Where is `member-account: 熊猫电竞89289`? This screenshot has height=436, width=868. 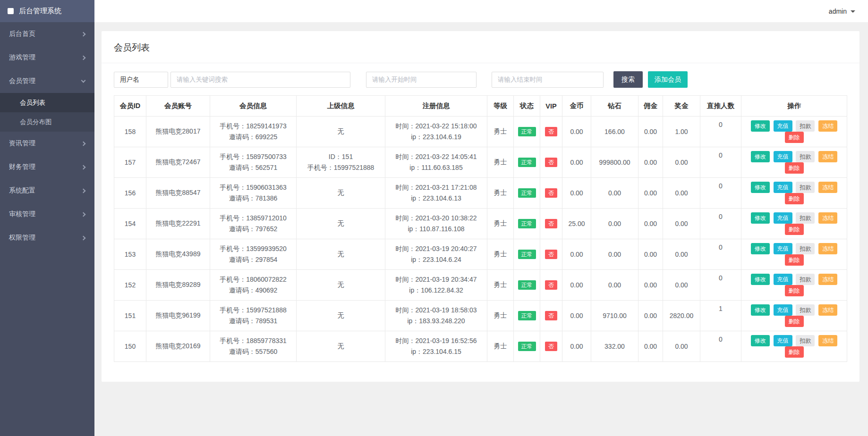 member-account: 熊猫电竞89289 is located at coordinates (179, 285).